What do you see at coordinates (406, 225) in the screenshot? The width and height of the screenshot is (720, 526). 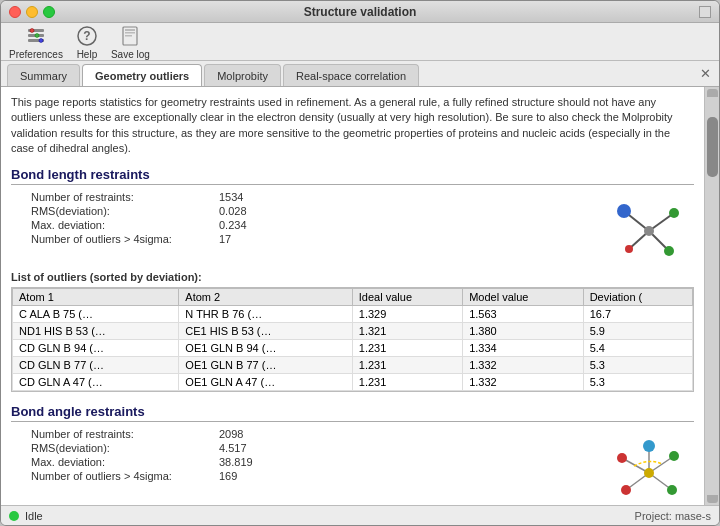 I see `bl-stat-value-2: 0.234` at bounding box center [406, 225].